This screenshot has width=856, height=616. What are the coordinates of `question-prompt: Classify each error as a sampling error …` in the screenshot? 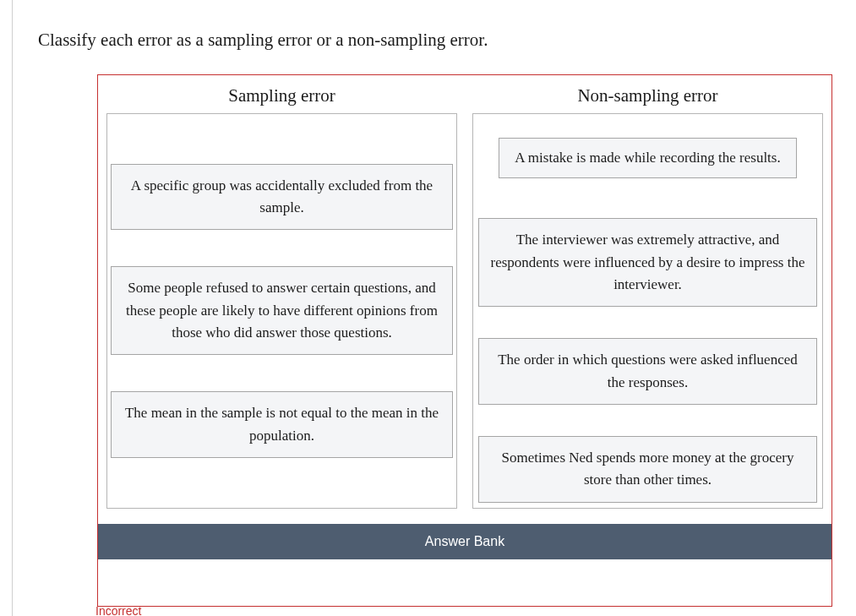 It's located at (263, 41).